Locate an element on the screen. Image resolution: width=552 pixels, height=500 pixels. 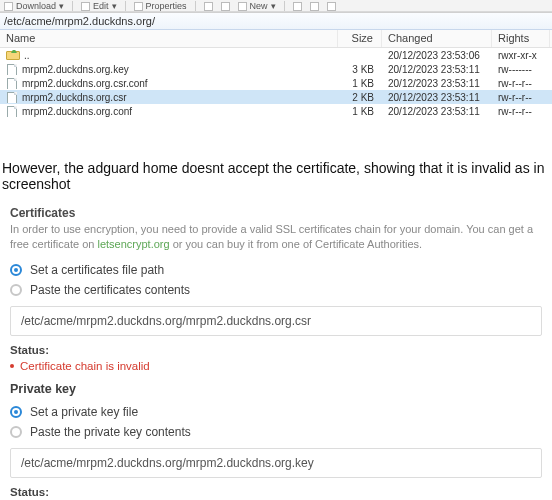
cert-option-paste: Paste the certificates contents is located at coordinates (276, 290).